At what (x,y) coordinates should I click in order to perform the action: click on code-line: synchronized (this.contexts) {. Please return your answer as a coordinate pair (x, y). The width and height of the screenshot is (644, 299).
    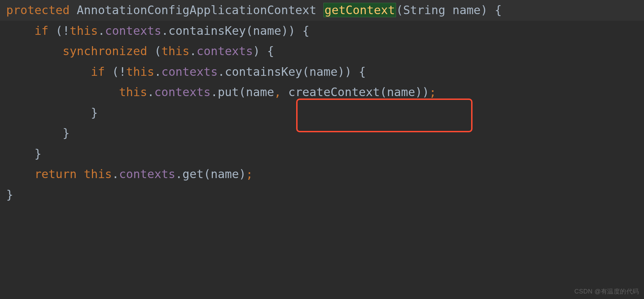
    Looking at the image, I should click on (322, 51).